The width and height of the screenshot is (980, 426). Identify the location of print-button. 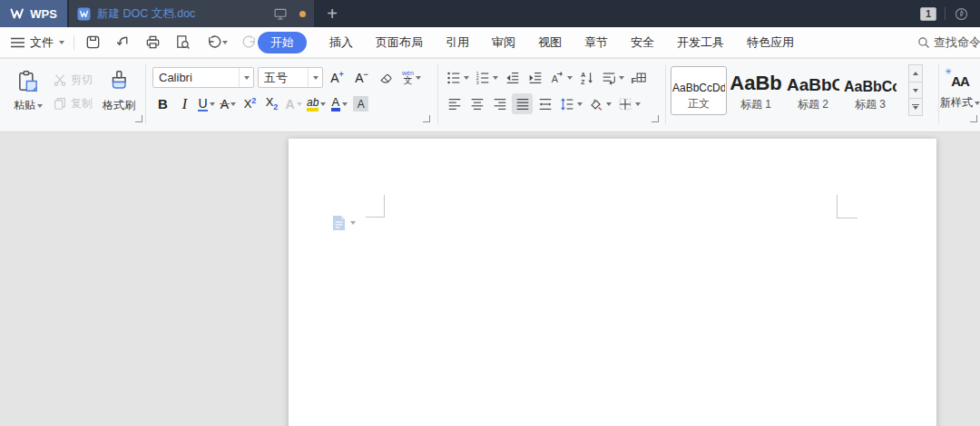
(152, 43).